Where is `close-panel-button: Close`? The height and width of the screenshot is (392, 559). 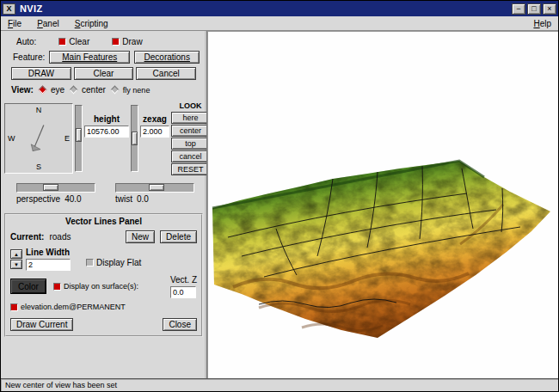 close-panel-button: Close is located at coordinates (180, 325).